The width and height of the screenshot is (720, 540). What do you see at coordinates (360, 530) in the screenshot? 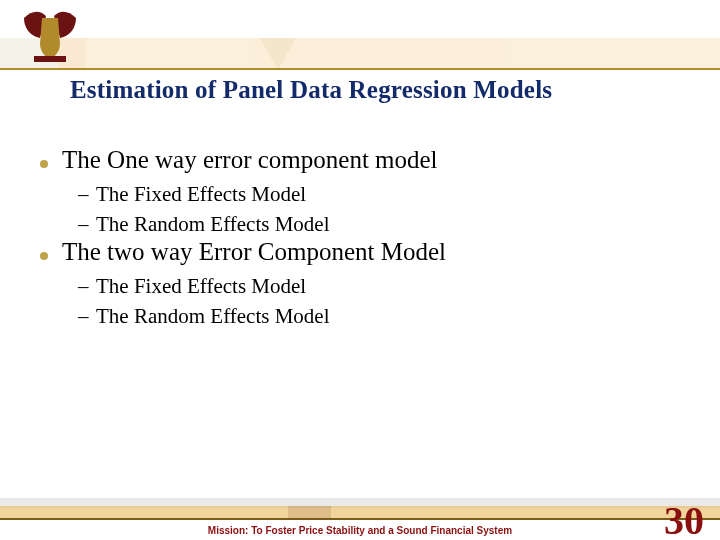
I see `mission-text: Mission: To Foster Price Stability and a…` at bounding box center [360, 530].